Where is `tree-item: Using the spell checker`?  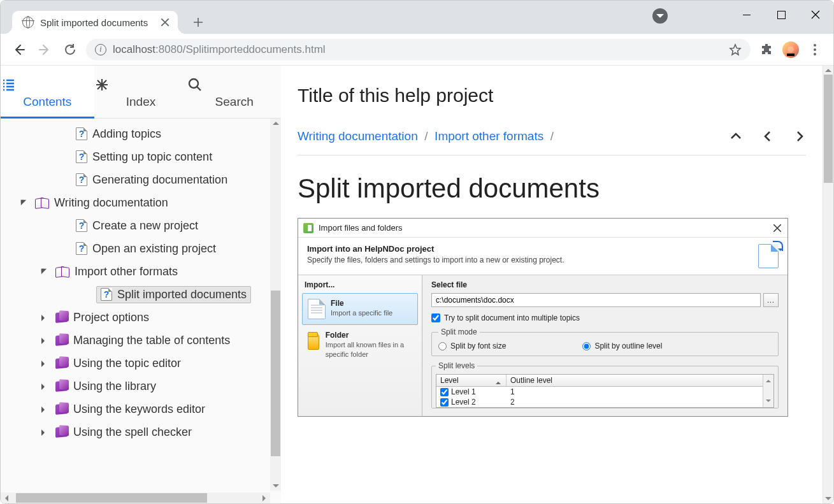 tree-item: Using the spell checker is located at coordinates (141, 432).